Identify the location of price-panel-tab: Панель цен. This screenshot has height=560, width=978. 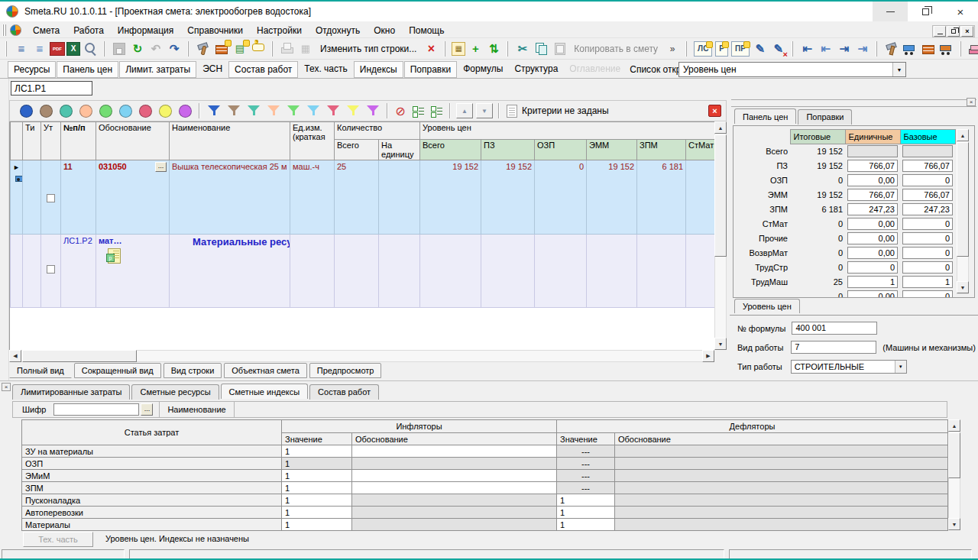
(766, 116).